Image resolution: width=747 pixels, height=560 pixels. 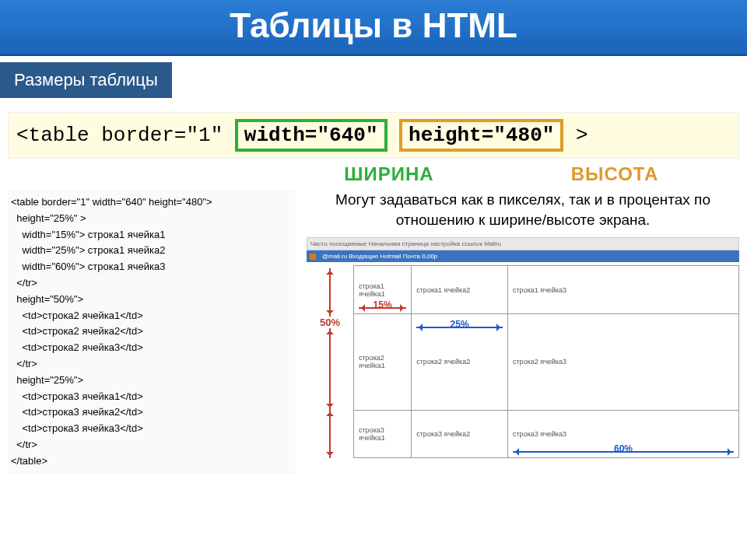 I want to click on width-attribute-box: width="640", so click(x=311, y=135).